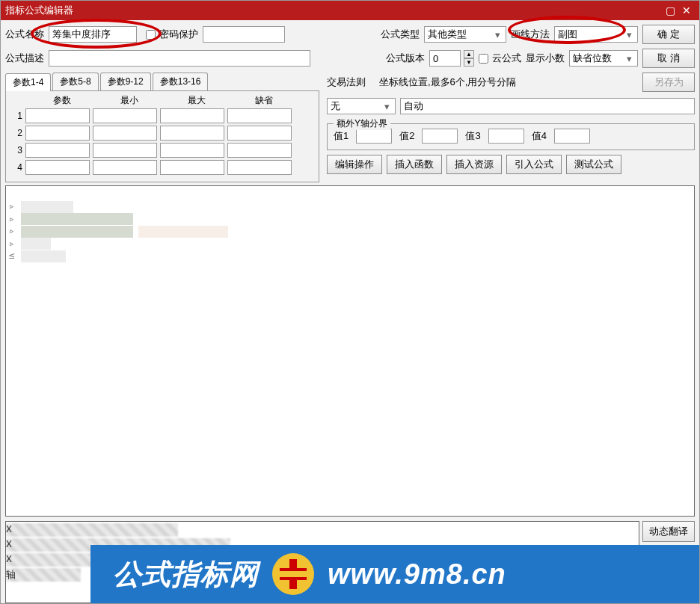 Image resolution: width=700 pixels, height=604 pixels. What do you see at coordinates (162, 167) in the screenshot?
I see `param-row: 4` at bounding box center [162, 167].